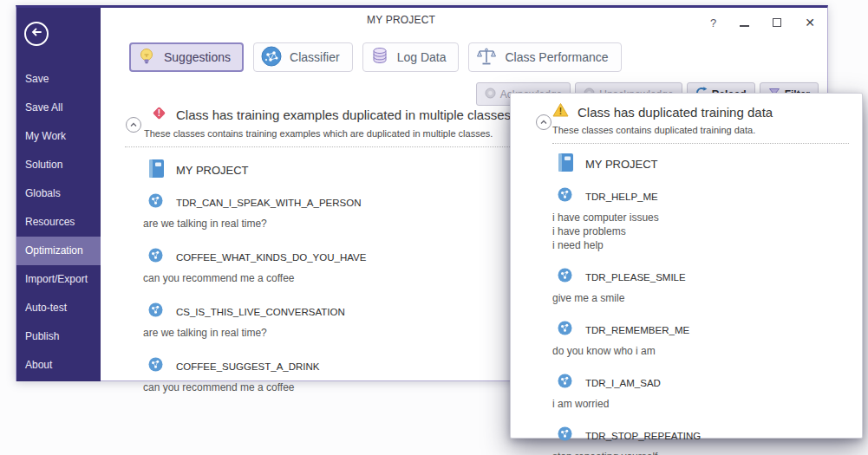 The width and height of the screenshot is (868, 455). Describe the element at coordinates (257, 312) in the screenshot. I see `class-row: CS_IS_THIS_LIVE_CONVERSATION` at that location.